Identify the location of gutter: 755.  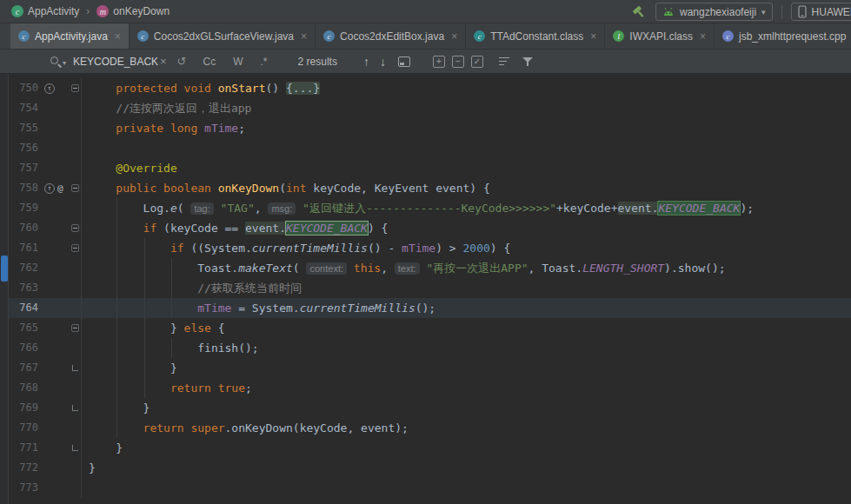
(45, 129).